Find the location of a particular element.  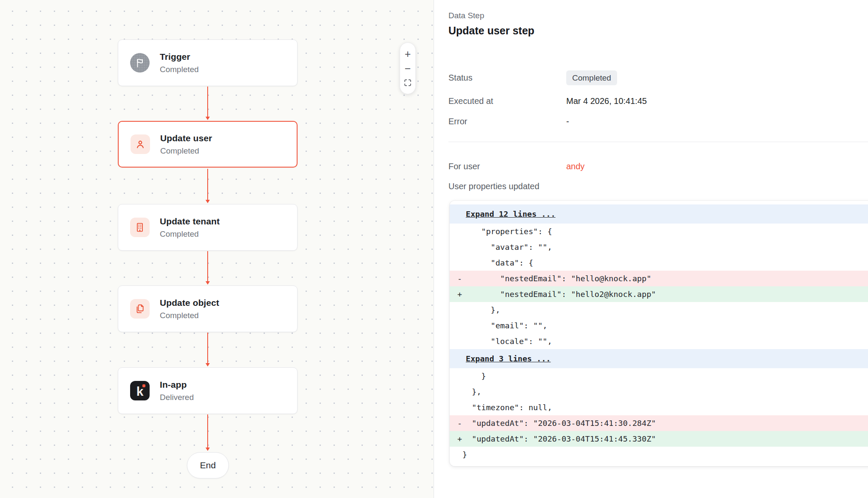

fit-screen-icon is located at coordinates (408, 83).